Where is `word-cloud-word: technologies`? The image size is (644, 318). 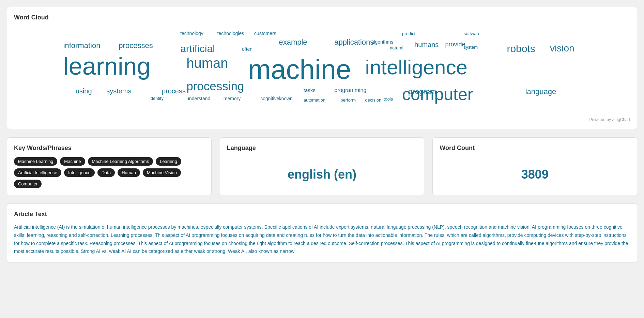 word-cloud-word: technologies is located at coordinates (231, 33).